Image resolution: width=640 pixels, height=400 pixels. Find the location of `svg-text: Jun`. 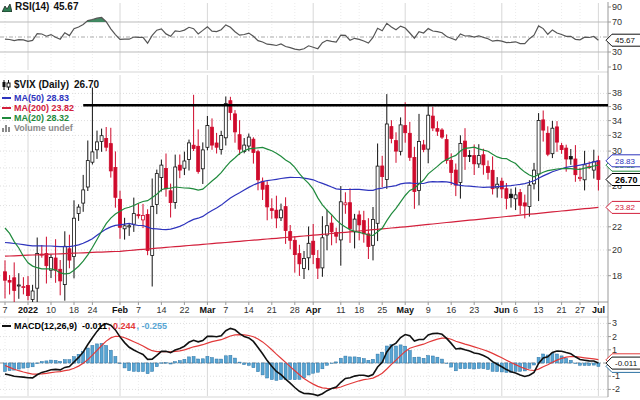

svg-text: Jun is located at coordinates (502, 310).